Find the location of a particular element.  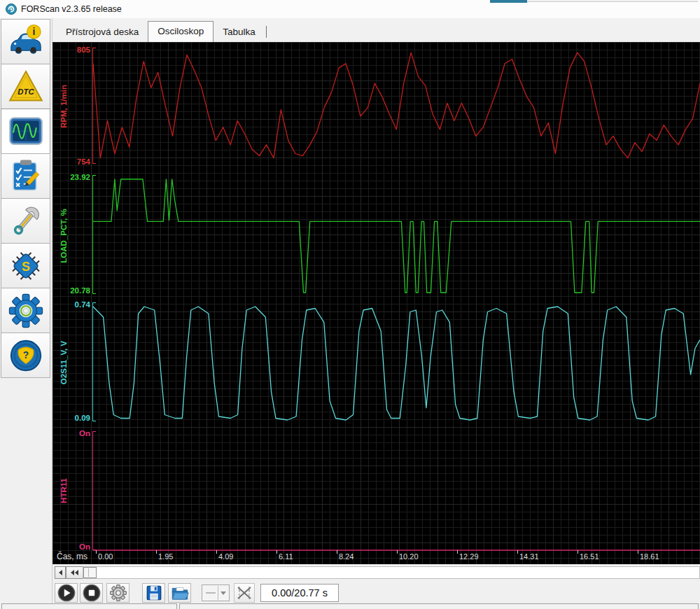

tab-pristrojova-deska: Přístrojová deska is located at coordinates (102, 32).